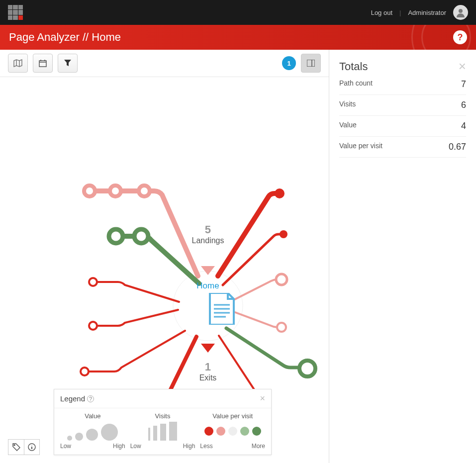 This screenshot has width=476, height=463. I want to click on legend-value-col: Value LowHigh, so click(93, 431).